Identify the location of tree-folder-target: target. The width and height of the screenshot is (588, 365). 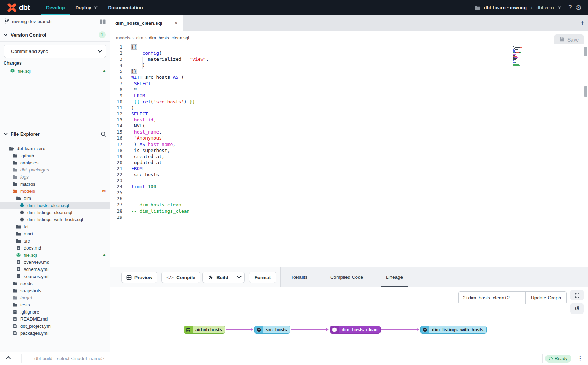
(55, 298).